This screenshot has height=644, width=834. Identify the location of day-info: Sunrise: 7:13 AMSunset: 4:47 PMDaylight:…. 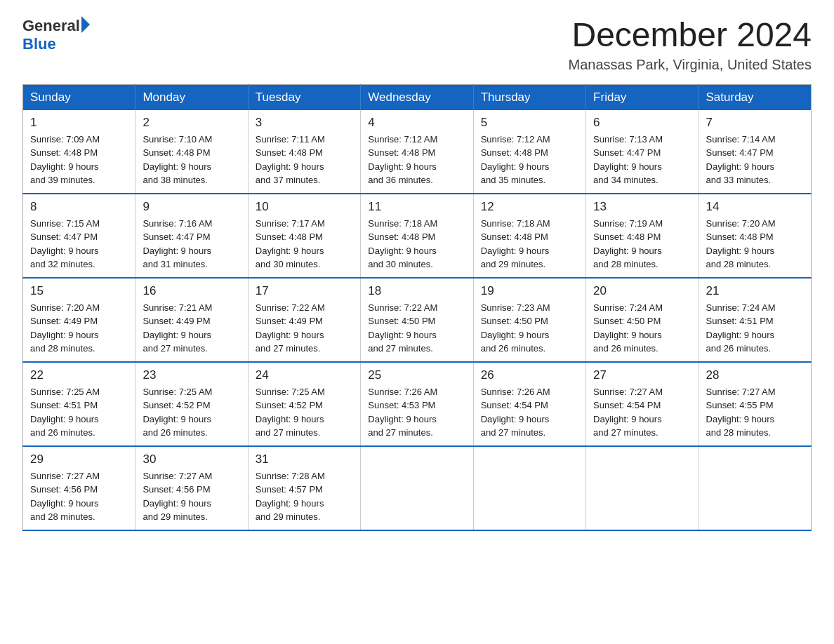
(642, 160).